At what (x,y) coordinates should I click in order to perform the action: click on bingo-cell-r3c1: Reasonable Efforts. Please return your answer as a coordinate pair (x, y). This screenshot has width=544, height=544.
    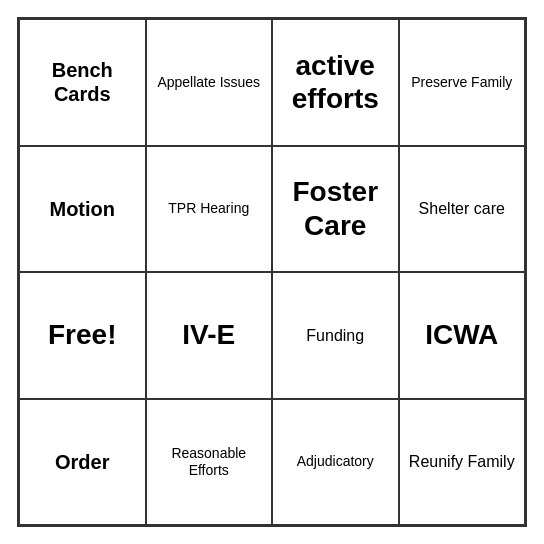
    Looking at the image, I should click on (210, 462).